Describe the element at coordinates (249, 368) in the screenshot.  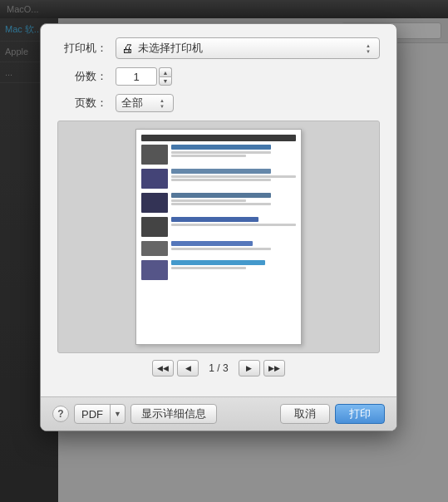
I see `nav-next-button: ▶` at that location.